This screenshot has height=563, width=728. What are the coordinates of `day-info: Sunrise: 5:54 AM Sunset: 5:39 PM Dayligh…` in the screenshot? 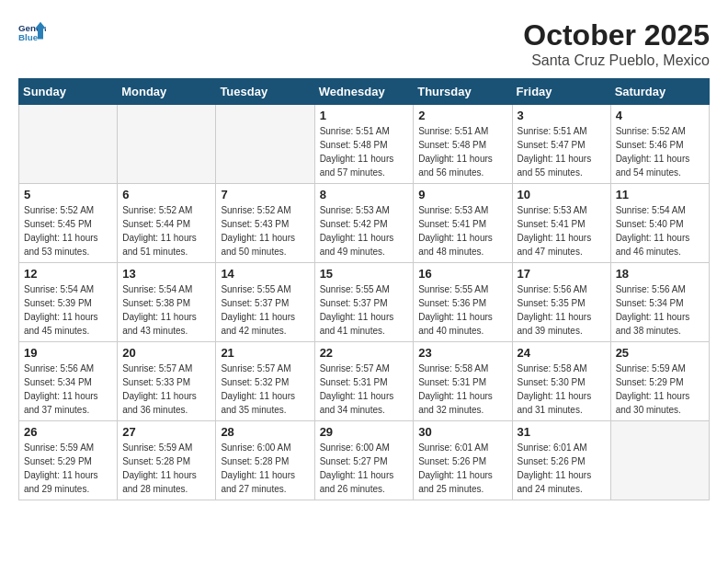 It's located at (68, 310).